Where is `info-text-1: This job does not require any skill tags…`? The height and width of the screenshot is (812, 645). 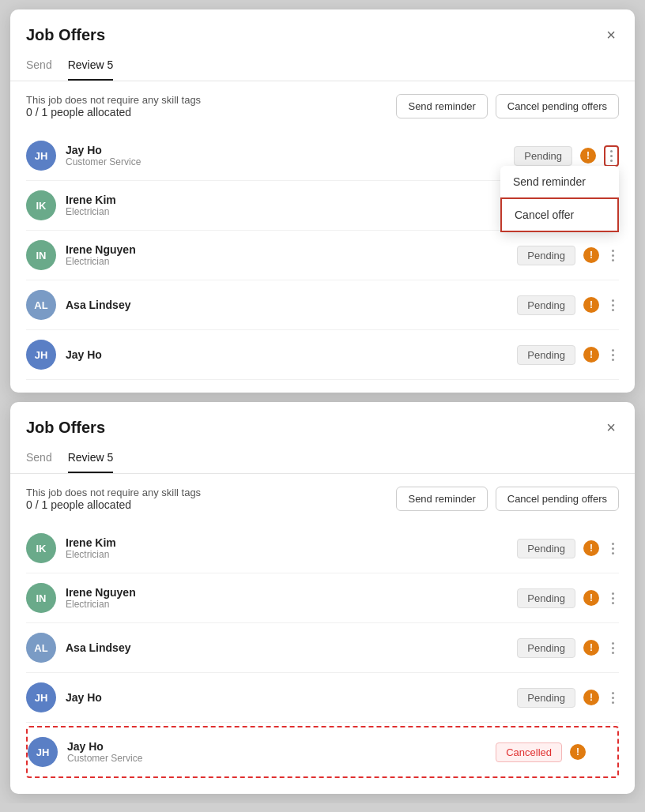
info-text-1: This job does not require any skill tags… is located at coordinates (114, 106).